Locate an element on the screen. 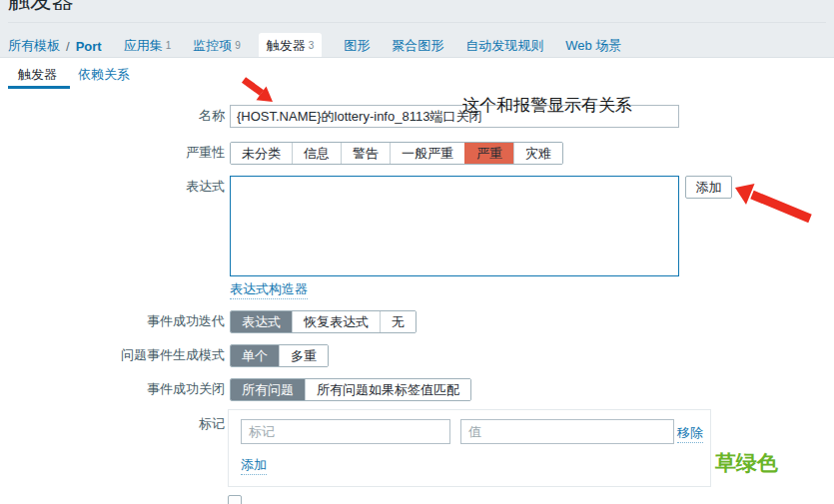 The width and height of the screenshot is (834, 504). tags-container: 移除 添加 is located at coordinates (469, 448).